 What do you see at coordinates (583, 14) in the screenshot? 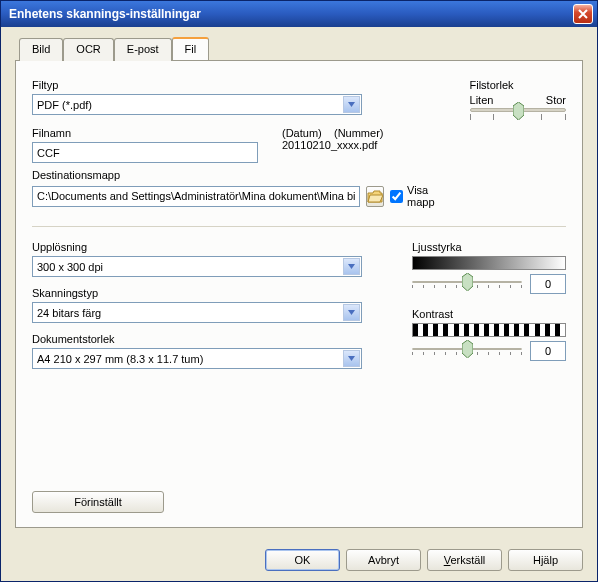
I see `close-button` at bounding box center [583, 14].